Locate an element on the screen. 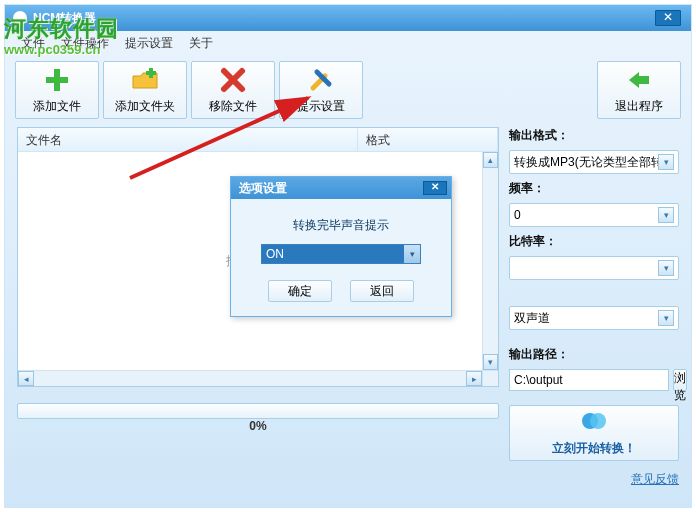  vertical-scrollbar: ▴ ▾ is located at coordinates (490, 261).